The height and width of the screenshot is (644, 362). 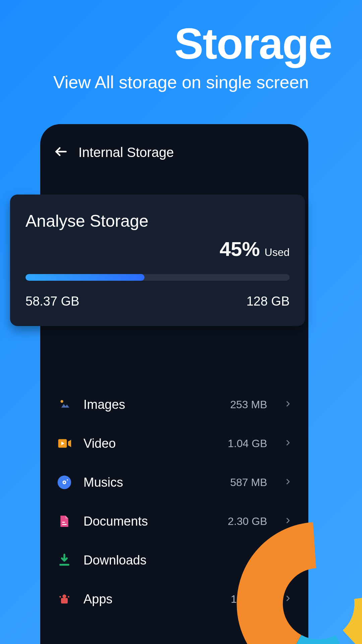 What do you see at coordinates (174, 405) in the screenshot?
I see `category-item-images: Images253 MB` at bounding box center [174, 405].